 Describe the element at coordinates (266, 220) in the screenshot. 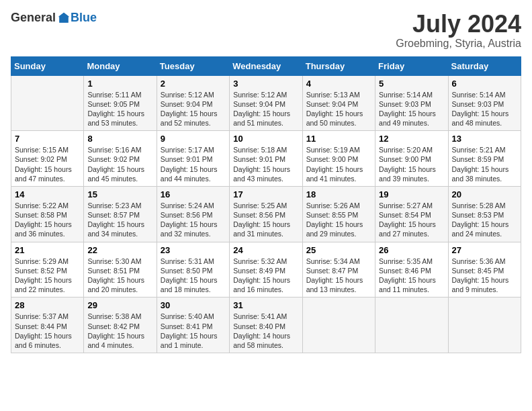

I see `day-info: Sunrise: 5:25 AMSunset: 8:56 PMDaylight:…` at that location.